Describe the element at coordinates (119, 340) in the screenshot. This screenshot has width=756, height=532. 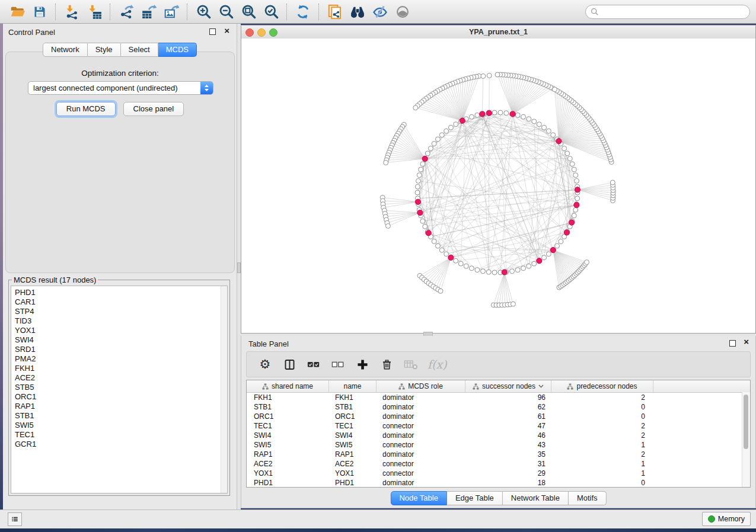
I see `mcds-result-item: SWI4` at that location.